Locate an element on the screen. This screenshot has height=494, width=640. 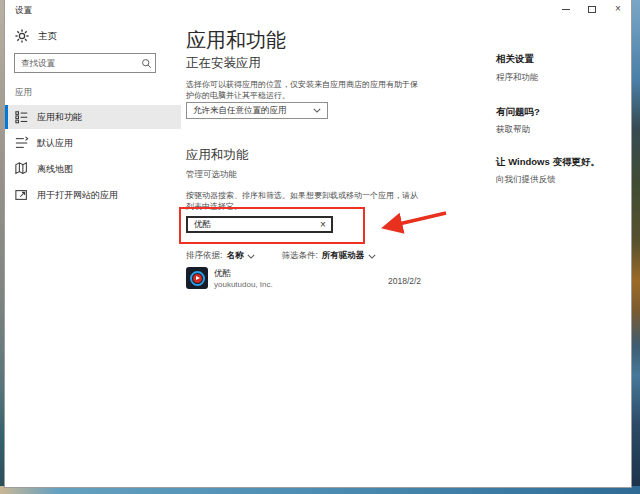
settings-search-box is located at coordinates (85, 63).